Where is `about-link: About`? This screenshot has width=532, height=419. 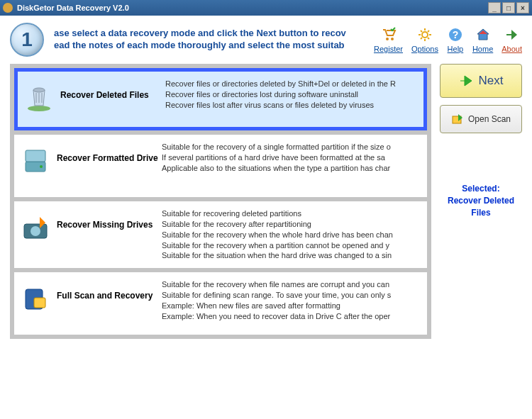
about-link: About is located at coordinates (512, 40).